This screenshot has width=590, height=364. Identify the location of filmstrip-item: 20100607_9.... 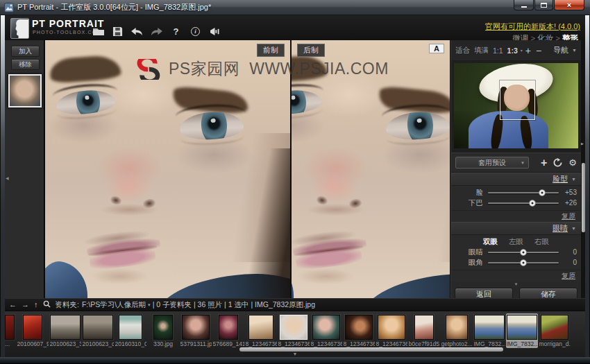
(33, 331).